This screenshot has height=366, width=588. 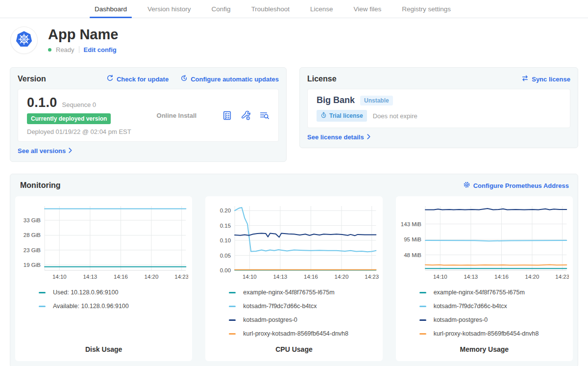 What do you see at coordinates (466, 185) in the screenshot?
I see `gear-icon` at bounding box center [466, 185].